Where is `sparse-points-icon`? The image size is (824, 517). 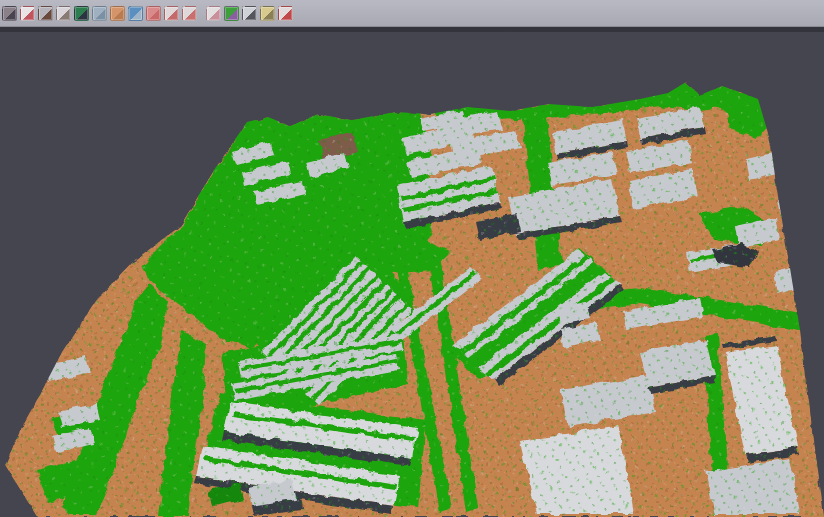
sparse-points-icon is located at coordinates (64, 14).